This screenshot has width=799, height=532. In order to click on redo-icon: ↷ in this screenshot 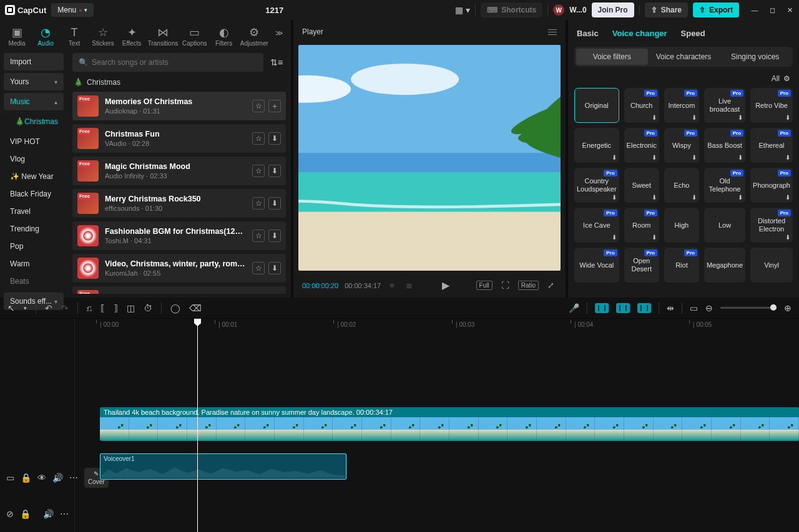, I will do `click(65, 308)`.